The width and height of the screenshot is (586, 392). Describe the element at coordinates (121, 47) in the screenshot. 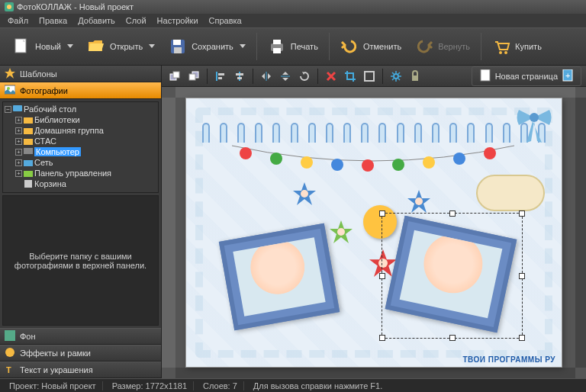

I see `open-button: Открыть` at that location.